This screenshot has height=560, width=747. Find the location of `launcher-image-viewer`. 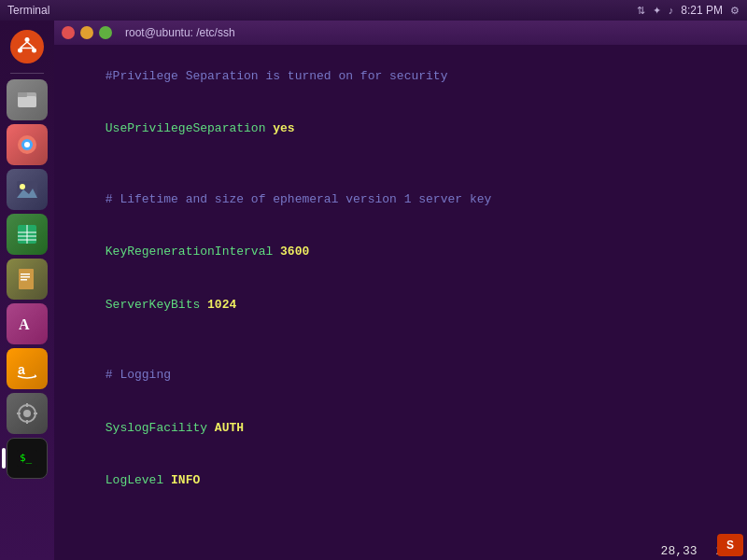

launcher-image-viewer is located at coordinates (27, 189).